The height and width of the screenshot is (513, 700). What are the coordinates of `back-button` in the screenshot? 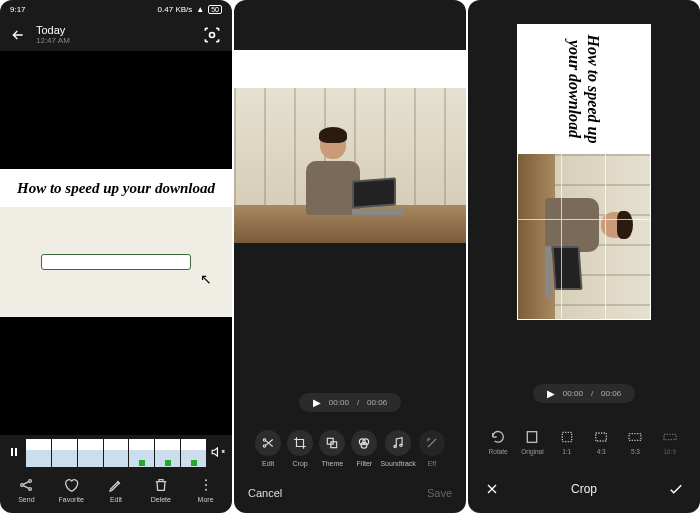 It's located at (18, 35).